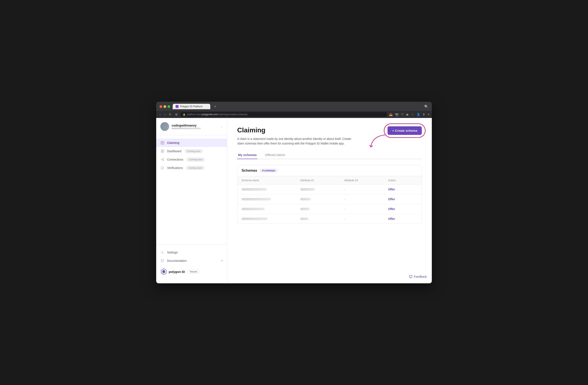  Describe the element at coordinates (322, 189) in the screenshot. I see `row1-attr1` at that location.